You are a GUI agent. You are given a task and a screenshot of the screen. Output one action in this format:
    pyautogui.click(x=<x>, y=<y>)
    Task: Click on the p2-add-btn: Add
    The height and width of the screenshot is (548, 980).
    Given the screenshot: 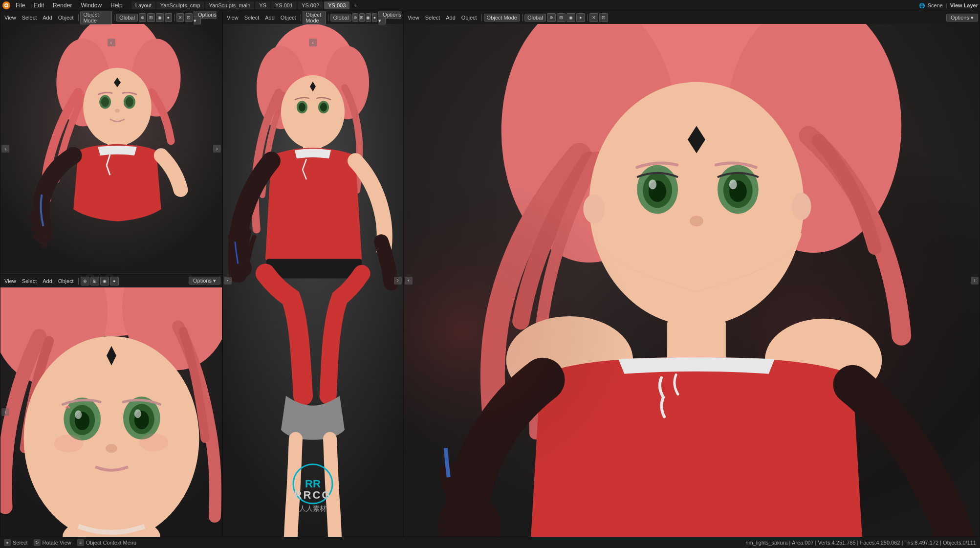 What is the action you would take?
    pyautogui.click(x=270, y=18)
    